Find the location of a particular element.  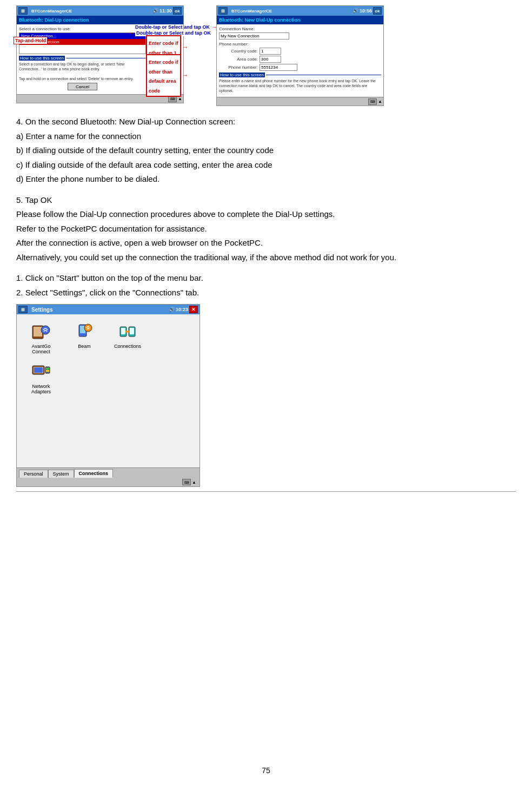

avantgo-svg is located at coordinates (41, 332).